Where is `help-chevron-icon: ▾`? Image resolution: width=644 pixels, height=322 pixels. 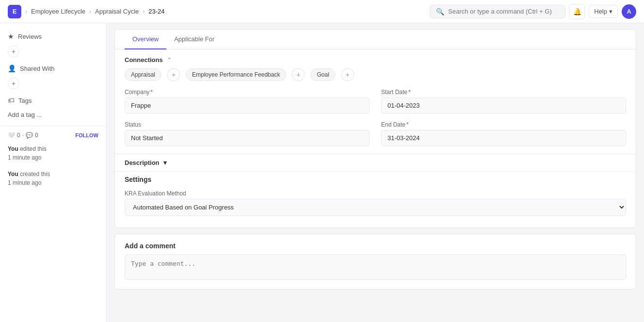
help-chevron-icon: ▾ is located at coordinates (611, 12).